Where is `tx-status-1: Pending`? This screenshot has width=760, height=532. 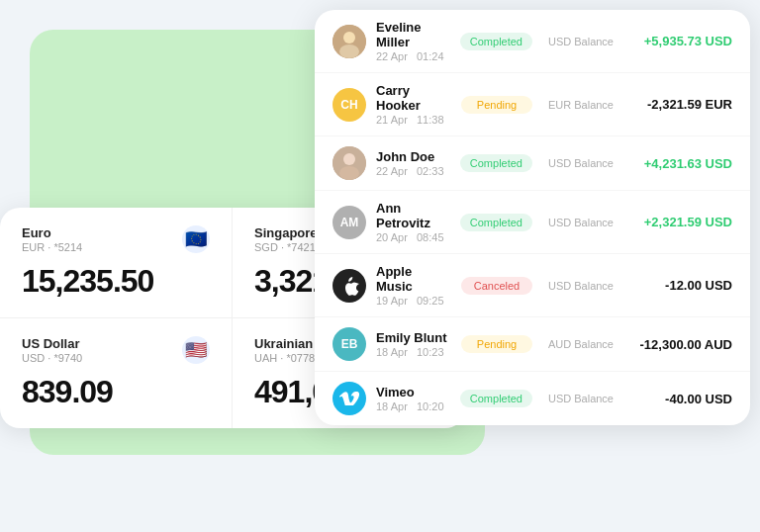 tx-status-1: Pending is located at coordinates (497, 105).